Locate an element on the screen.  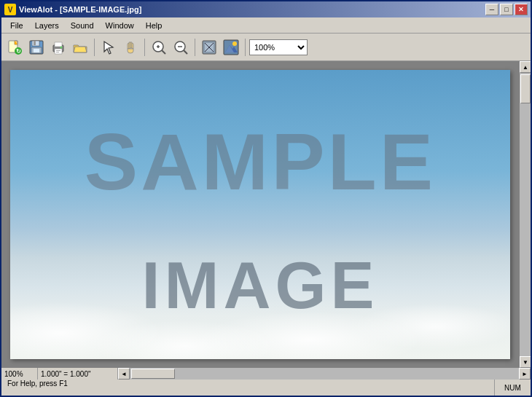
hand-icon is located at coordinates (130, 47).